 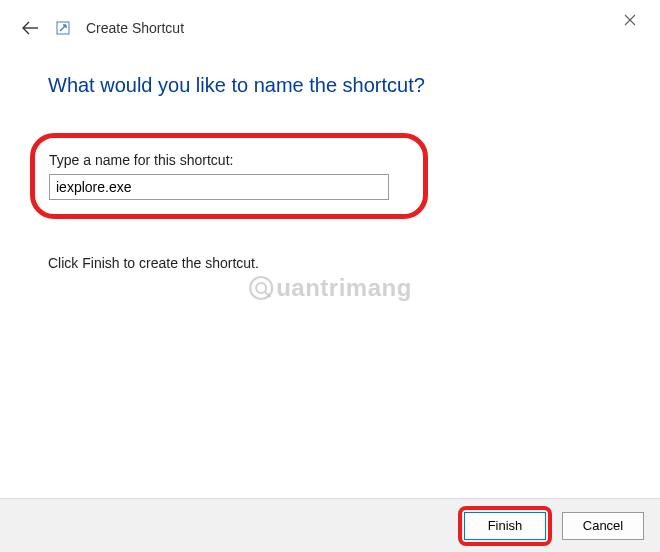 What do you see at coordinates (505, 526) in the screenshot?
I see `finish-button: Finish` at bounding box center [505, 526].